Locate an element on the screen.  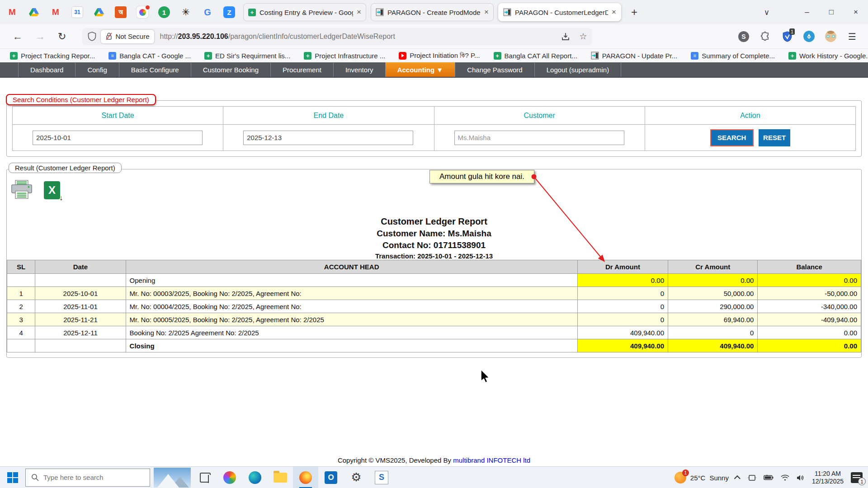
photos-app-pinned-tab-icon is located at coordinates (142, 12).